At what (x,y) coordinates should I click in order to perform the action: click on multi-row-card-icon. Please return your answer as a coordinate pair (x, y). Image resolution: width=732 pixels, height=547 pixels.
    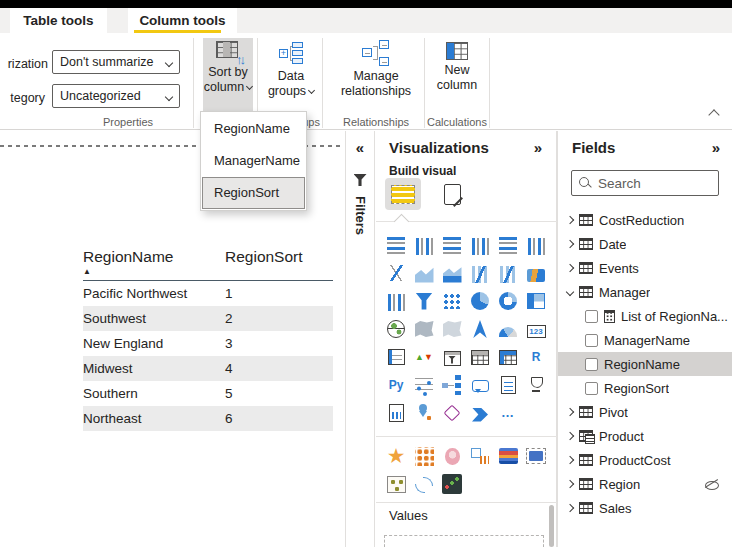
    Looking at the image, I should click on (396, 357).